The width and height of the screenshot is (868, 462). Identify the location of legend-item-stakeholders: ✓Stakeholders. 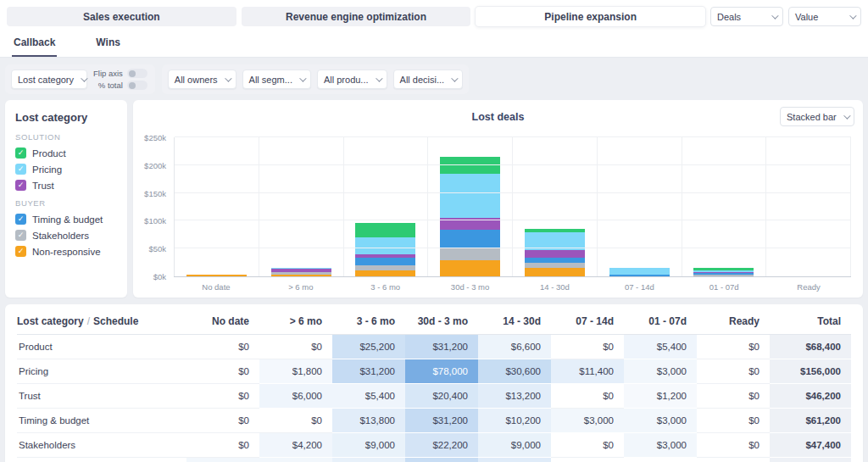
(66, 236).